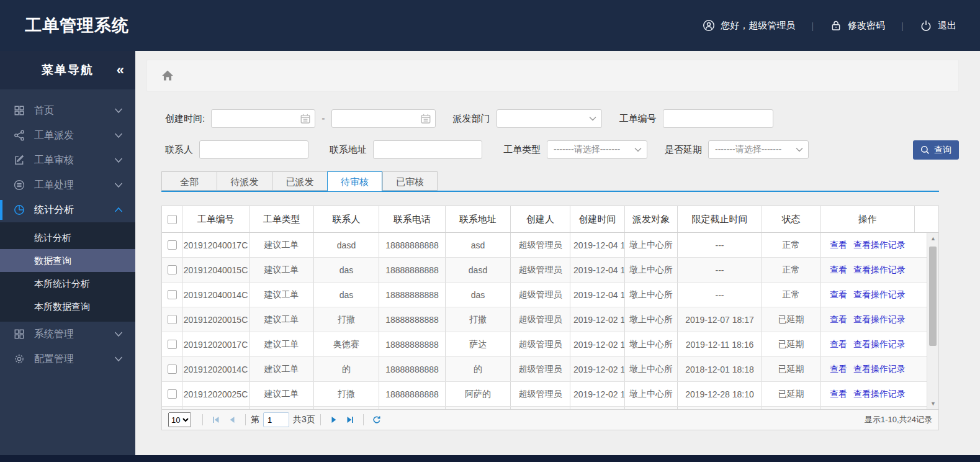 Image resolution: width=980 pixels, height=462 pixels. Describe the element at coordinates (68, 185) in the screenshot. I see `sidebar-item-4: 工单处理` at that location.